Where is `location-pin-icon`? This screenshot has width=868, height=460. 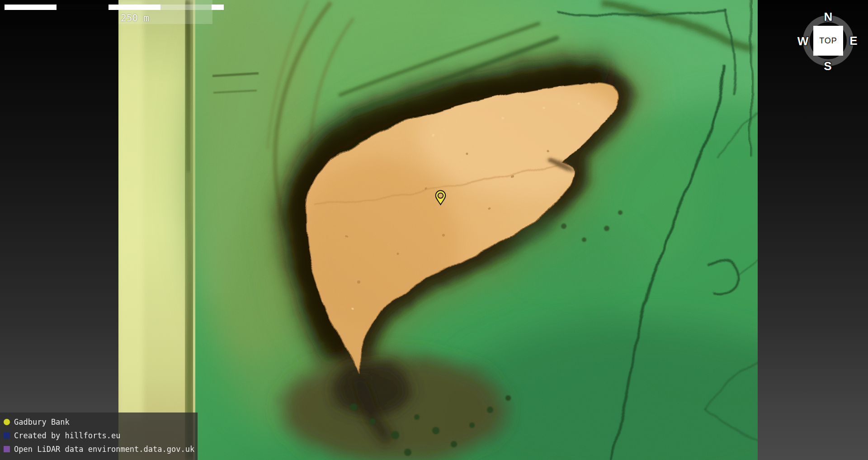
location-pin-icon is located at coordinates (440, 198).